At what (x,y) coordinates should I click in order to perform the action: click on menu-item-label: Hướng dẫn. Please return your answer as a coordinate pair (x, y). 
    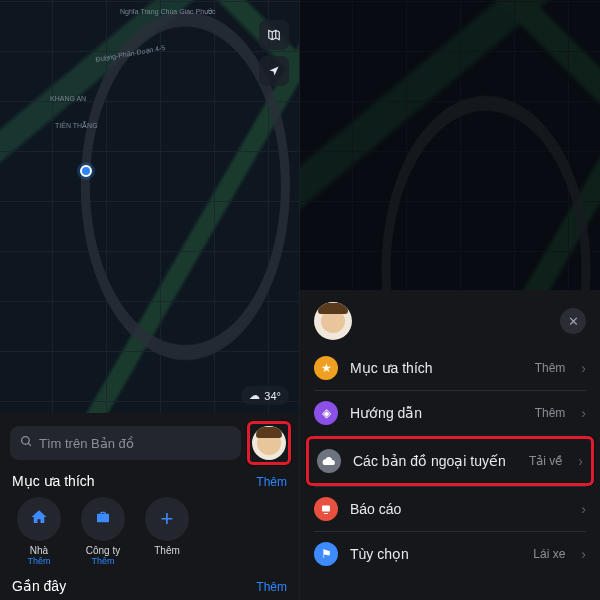
    Looking at the image, I should click on (436, 413).